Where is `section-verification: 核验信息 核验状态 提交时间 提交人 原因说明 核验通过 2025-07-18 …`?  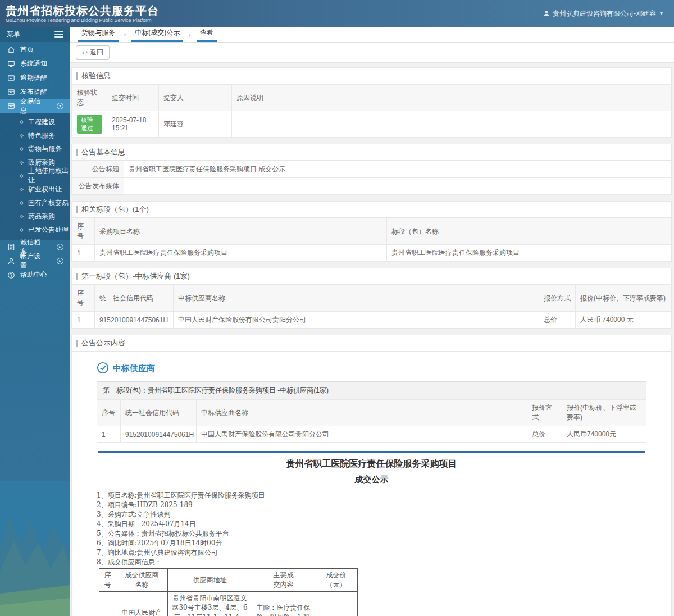
section-verification: 核验信息 核验状态 提交时间 提交人 原因说明 核验通过 2025-07-18 … is located at coordinates (372, 103).